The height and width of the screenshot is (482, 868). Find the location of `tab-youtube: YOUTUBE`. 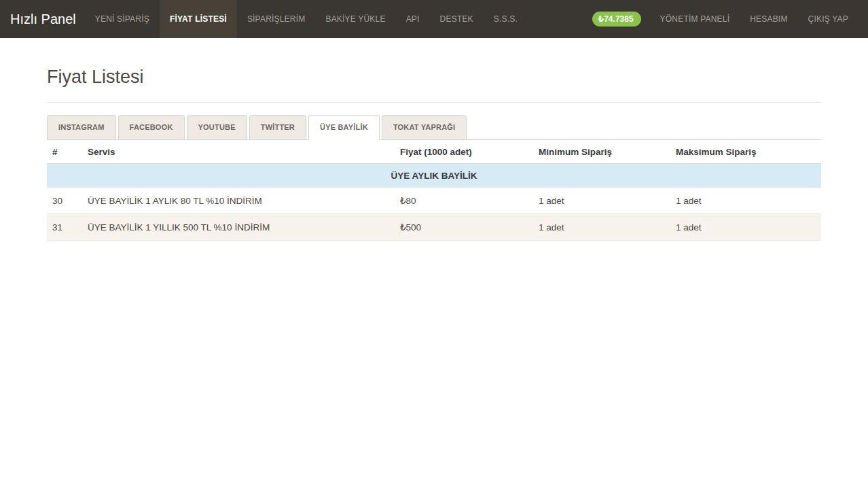

tab-youtube: YOUTUBE is located at coordinates (217, 128).